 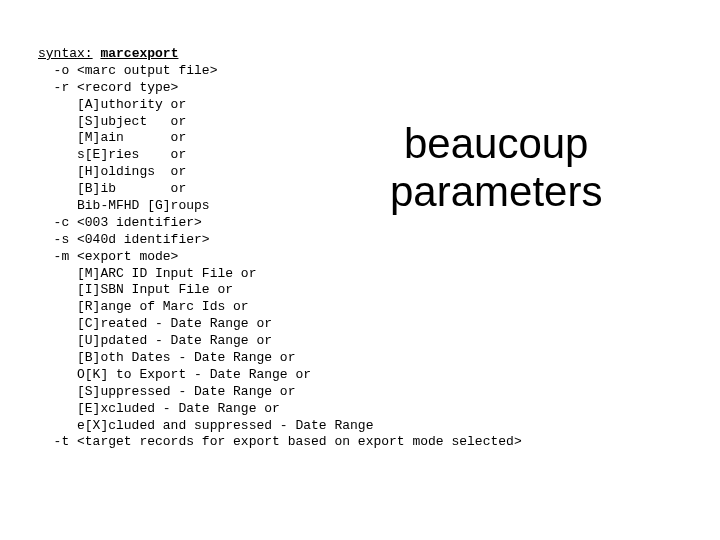 I want to click on syntax-line: [C]reated - Date Range or, so click(x=155, y=324).